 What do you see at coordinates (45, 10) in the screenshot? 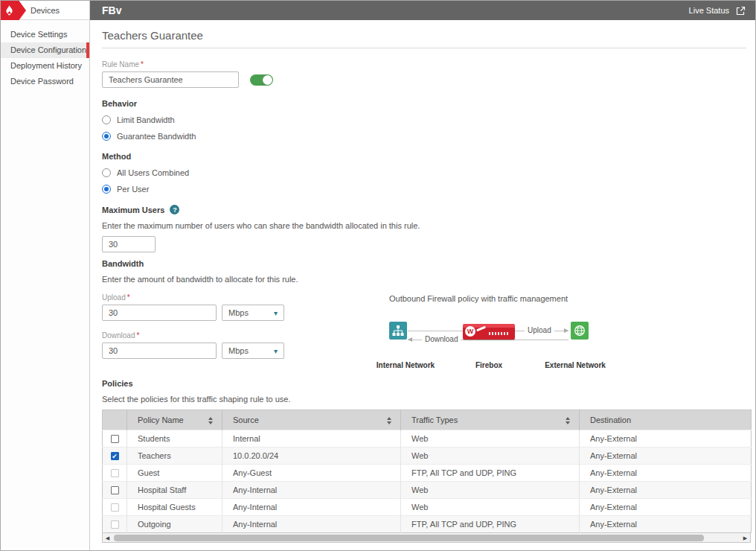
I see `breadcrumb-label: Devices` at bounding box center [45, 10].